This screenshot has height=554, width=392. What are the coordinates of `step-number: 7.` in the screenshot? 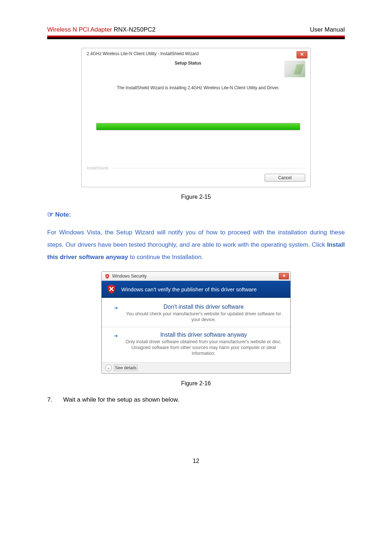 It's located at (55, 400).